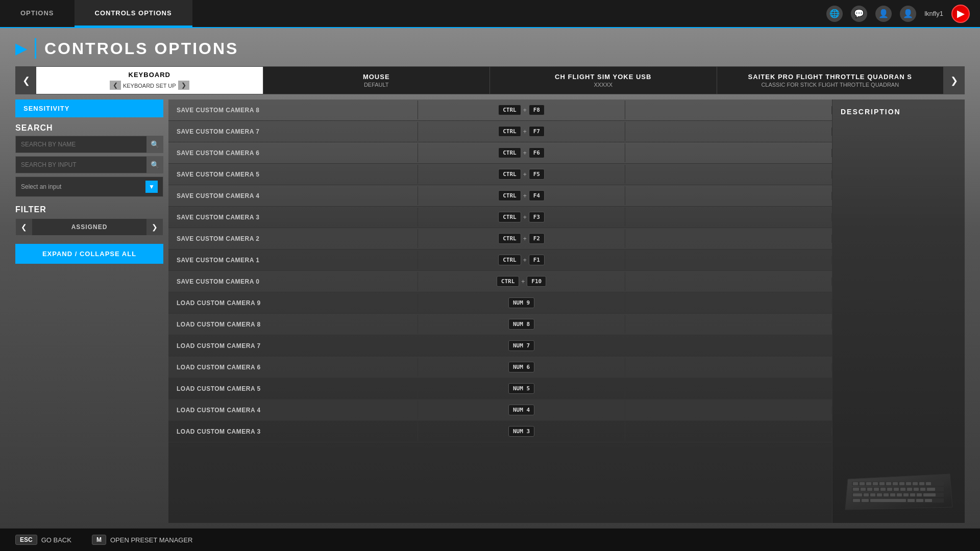 The height and width of the screenshot is (551, 980). I want to click on device-tabs: ❮ KEYBOARD ❮ KEYBOARD SET UP ❯ MOUSE DEF…, so click(490, 81).